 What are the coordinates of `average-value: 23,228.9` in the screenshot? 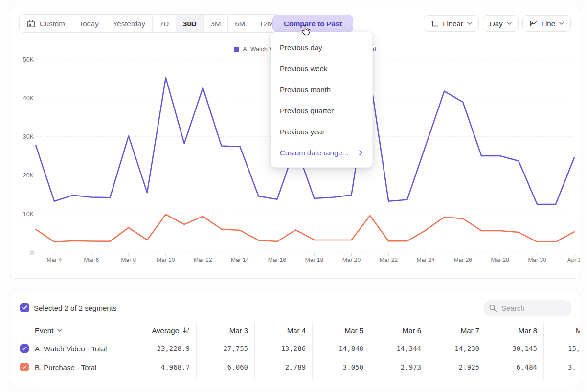 It's located at (167, 348).